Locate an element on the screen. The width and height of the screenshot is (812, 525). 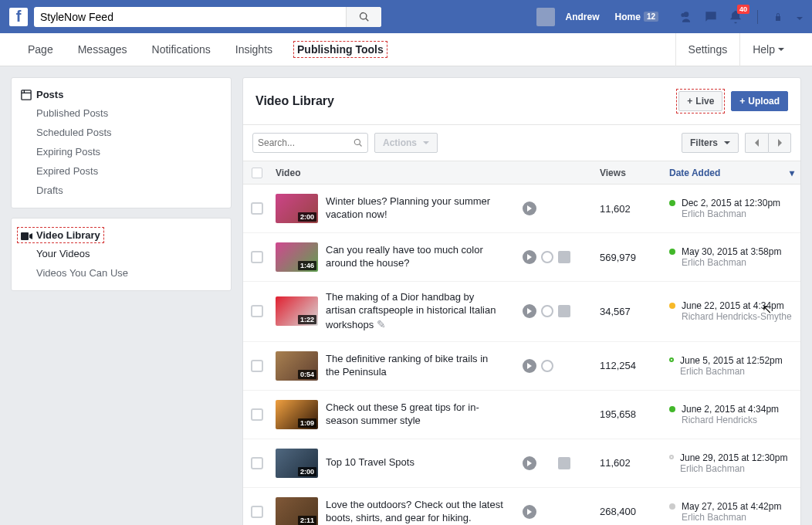
sidebar-posts-header: Posts is located at coordinates (121, 94).